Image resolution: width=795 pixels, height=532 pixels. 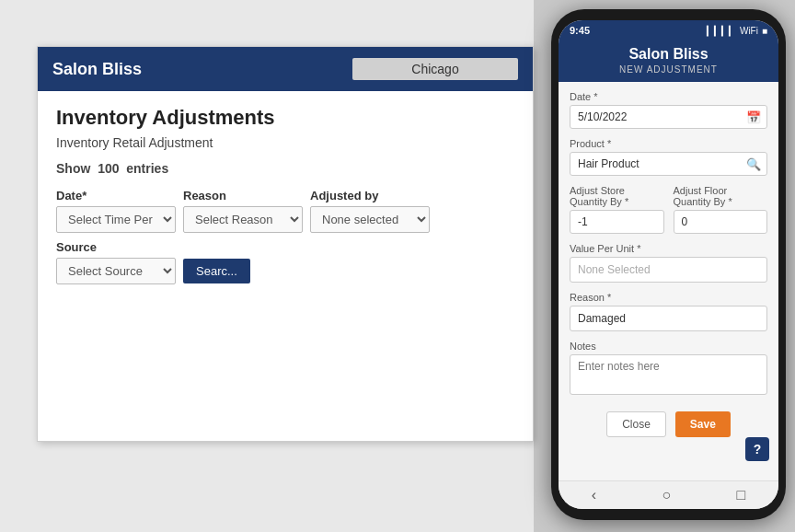 What do you see at coordinates (616, 222) in the screenshot?
I see `adjust-store-input` at bounding box center [616, 222].